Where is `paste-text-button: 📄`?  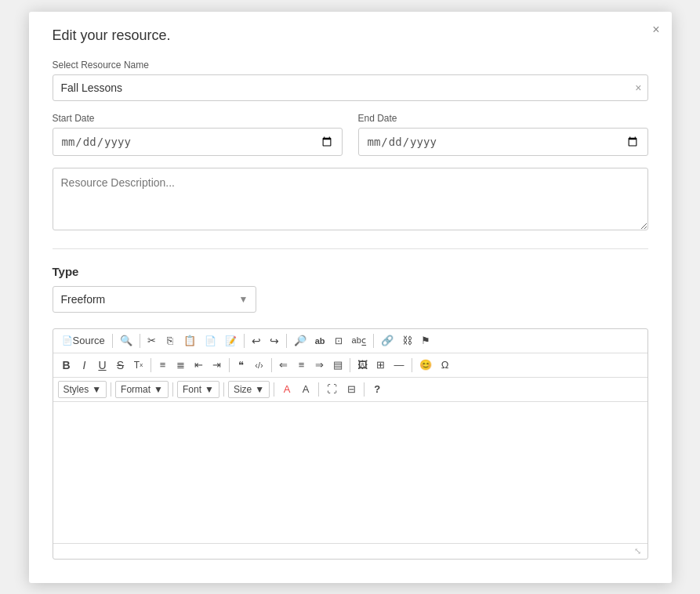 paste-text-button: 📄 is located at coordinates (210, 341).